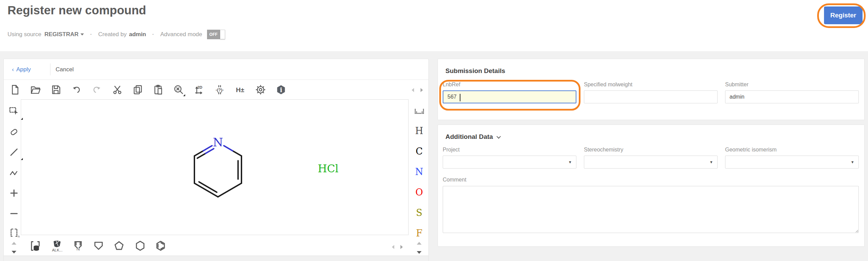  Describe the element at coordinates (14, 193) in the screenshot. I see `charge-plus-icon` at that location.